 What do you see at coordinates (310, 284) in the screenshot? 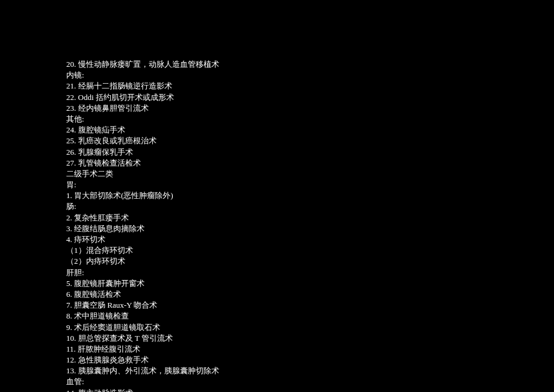
I see `text-line: 5. 腹腔镜肝囊肿开窗术` at bounding box center [310, 284].